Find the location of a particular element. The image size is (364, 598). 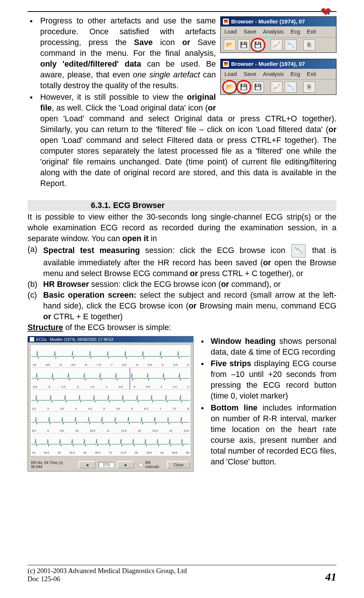

intro-paragraph: It is possible to view either the 30-sec… is located at coordinates (182, 228).